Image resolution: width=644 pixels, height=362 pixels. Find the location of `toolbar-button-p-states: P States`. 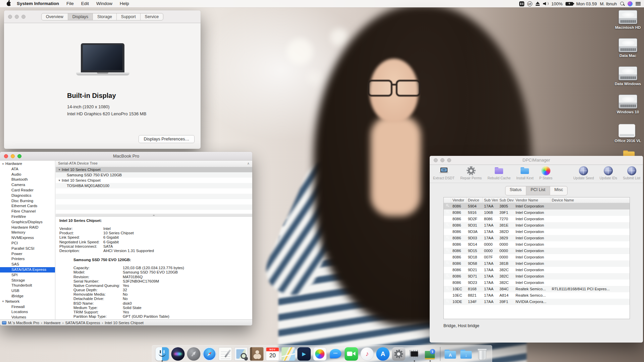

toolbar-button-p-states: P States is located at coordinates (546, 173).